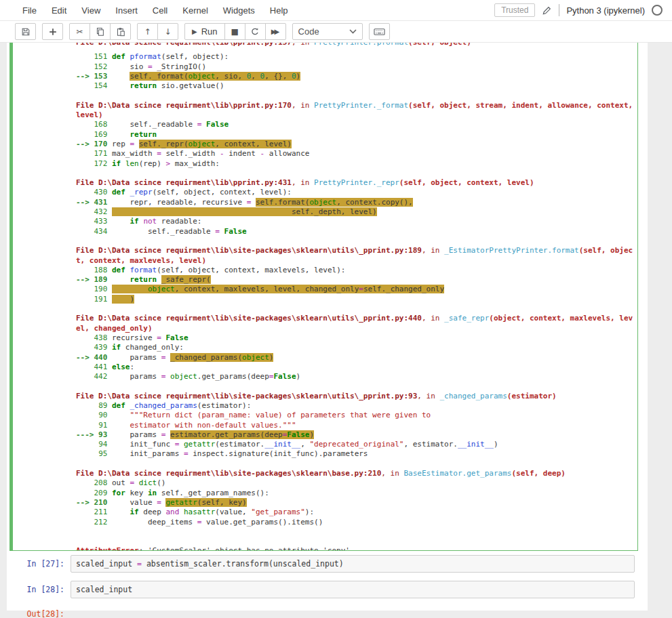 This screenshot has height=618, width=672. What do you see at coordinates (355, 549) in the screenshot?
I see `traceback-line: AttributeError: 'CustomScaler' object ha…` at bounding box center [355, 549].